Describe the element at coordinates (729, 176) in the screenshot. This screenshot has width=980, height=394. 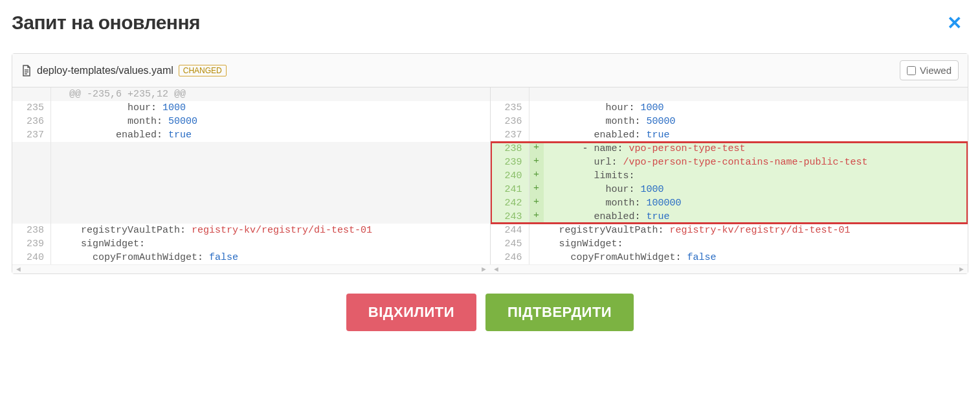
I see `diff-line: 240+ limits:` at that location.